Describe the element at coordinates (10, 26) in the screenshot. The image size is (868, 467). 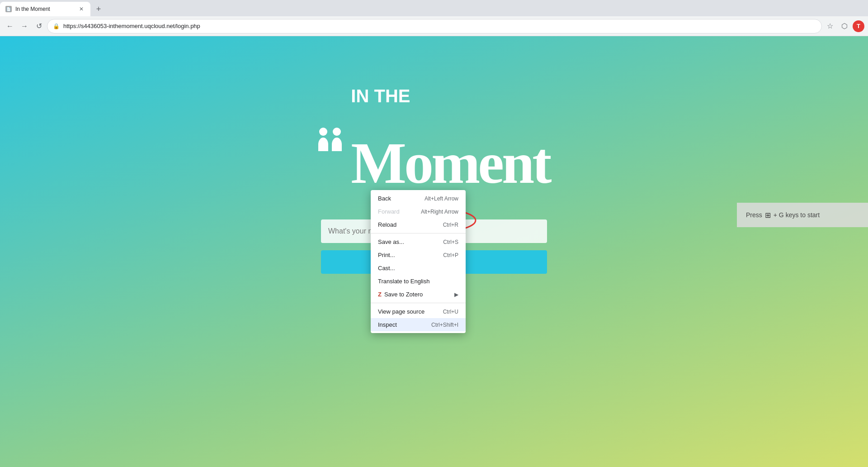
I see `back-button: ←` at that location.